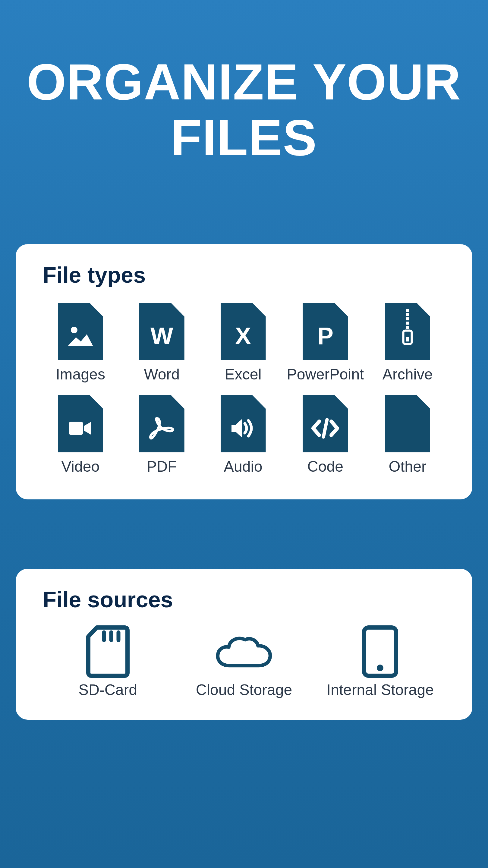  I want to click on code-file-icon, so click(325, 424).